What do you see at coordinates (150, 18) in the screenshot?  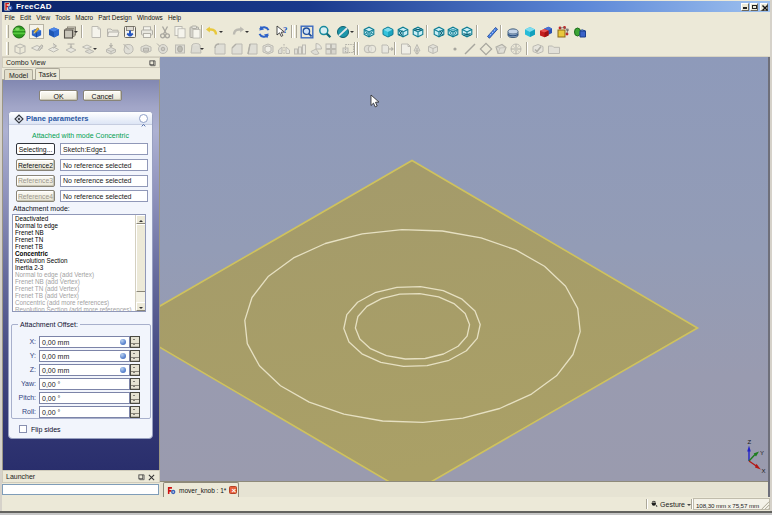 I see `menu-windows: Windows` at bounding box center [150, 18].